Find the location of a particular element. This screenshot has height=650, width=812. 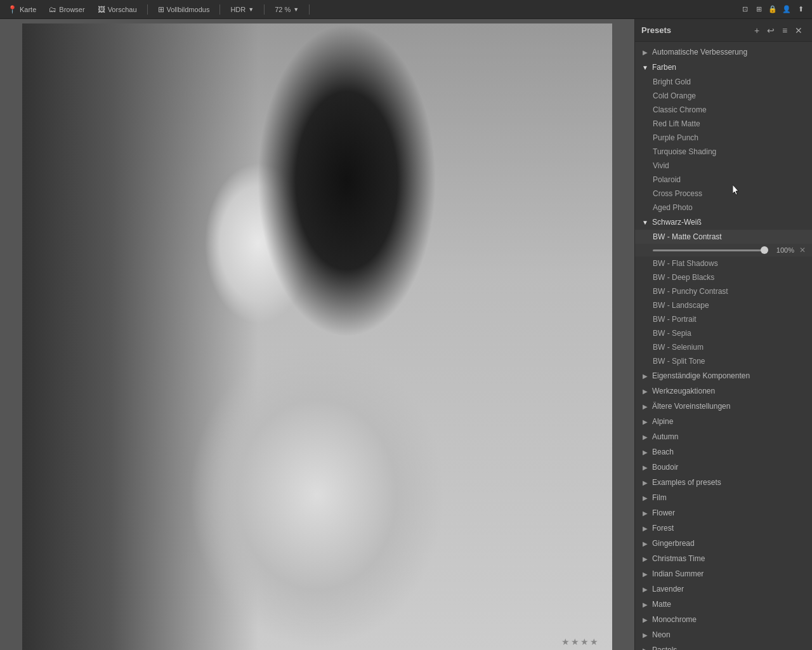

preset-bw-split-tone: BW - Split Tone is located at coordinates (723, 361).